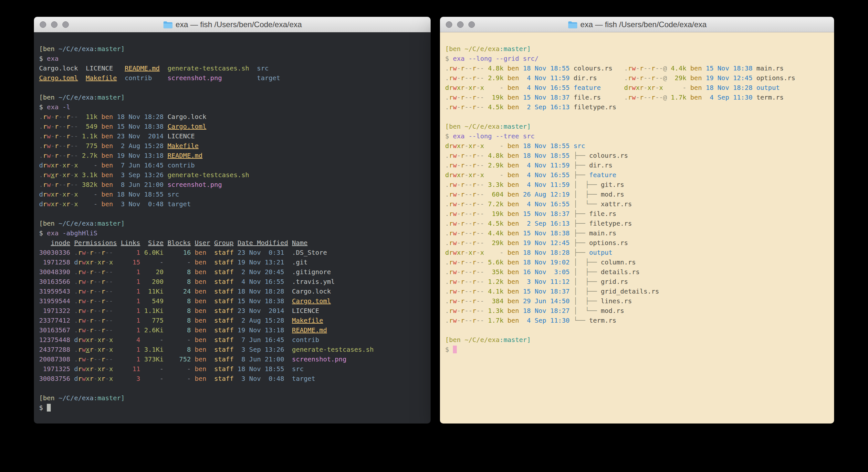  Describe the element at coordinates (579, 146) in the screenshot. I see `terminal-text-segment: src` at that location.